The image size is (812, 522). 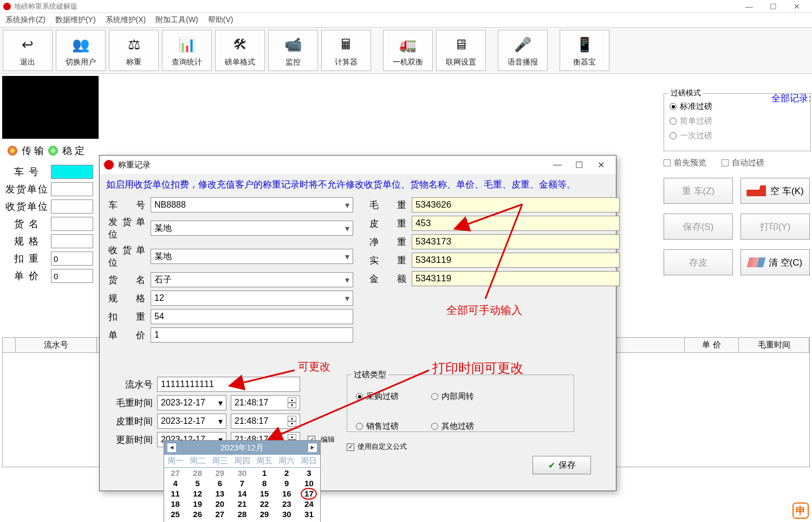 What do you see at coordinates (187, 50) in the screenshot?
I see `tb-query: 📊查询统计` at bounding box center [187, 50].